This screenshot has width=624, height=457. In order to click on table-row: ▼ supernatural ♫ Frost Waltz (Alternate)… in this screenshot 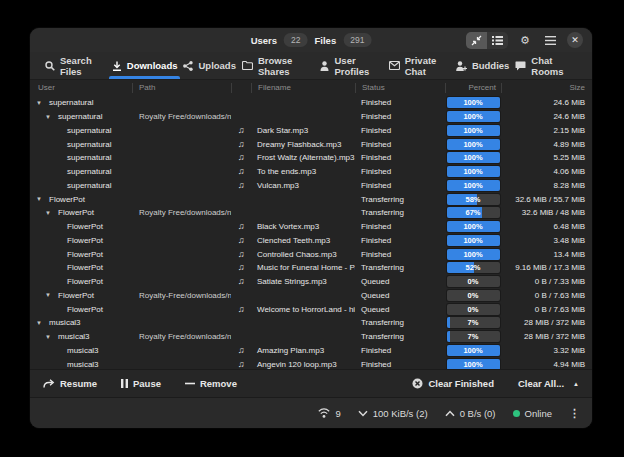, I will do `click(311, 158)`.